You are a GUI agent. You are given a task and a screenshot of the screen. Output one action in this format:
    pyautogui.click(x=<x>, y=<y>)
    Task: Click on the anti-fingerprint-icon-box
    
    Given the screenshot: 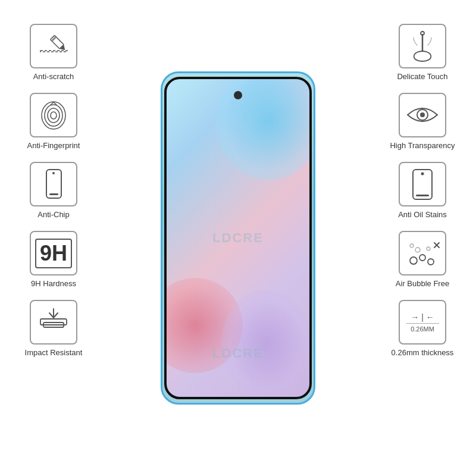 What is the action you would take?
    pyautogui.click(x=54, y=115)
    